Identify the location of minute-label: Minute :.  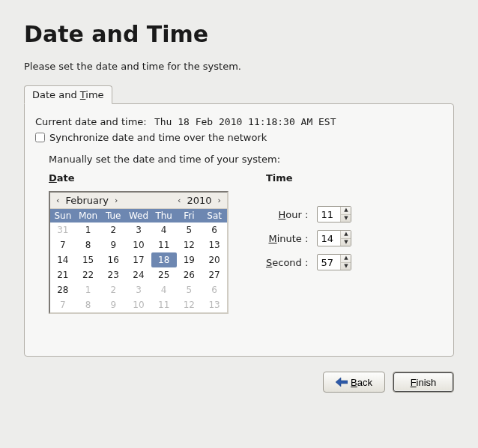
(288, 238).